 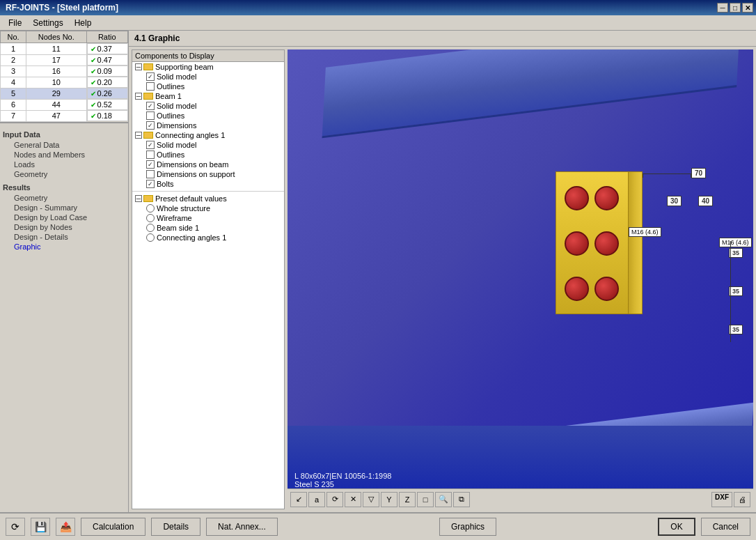 What do you see at coordinates (150, 155) in the screenshot?
I see `cb-ca-outlines` at bounding box center [150, 155].